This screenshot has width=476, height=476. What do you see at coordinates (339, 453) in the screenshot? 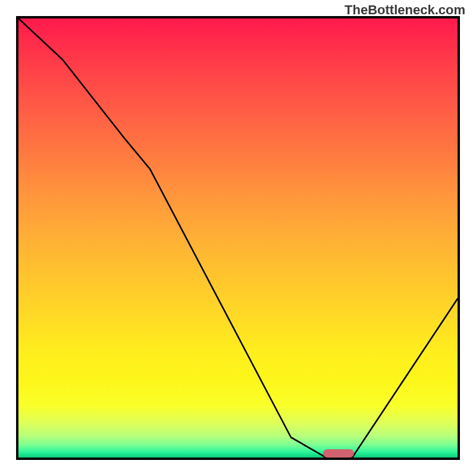
I see `optimal-range-marker` at bounding box center [339, 453].